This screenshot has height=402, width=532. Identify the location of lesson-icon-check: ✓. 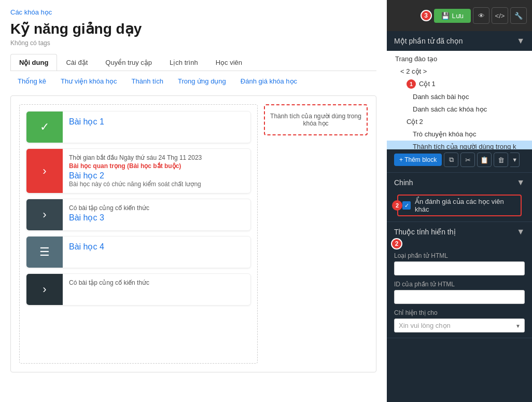
(45, 127).